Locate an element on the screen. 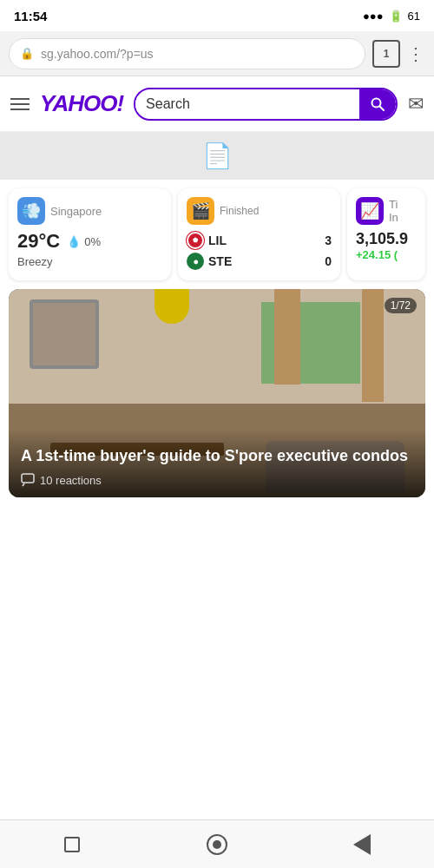 This screenshot has height=868, width=434. yahoo-header: YAHOO! ✉ is located at coordinates (217, 104).